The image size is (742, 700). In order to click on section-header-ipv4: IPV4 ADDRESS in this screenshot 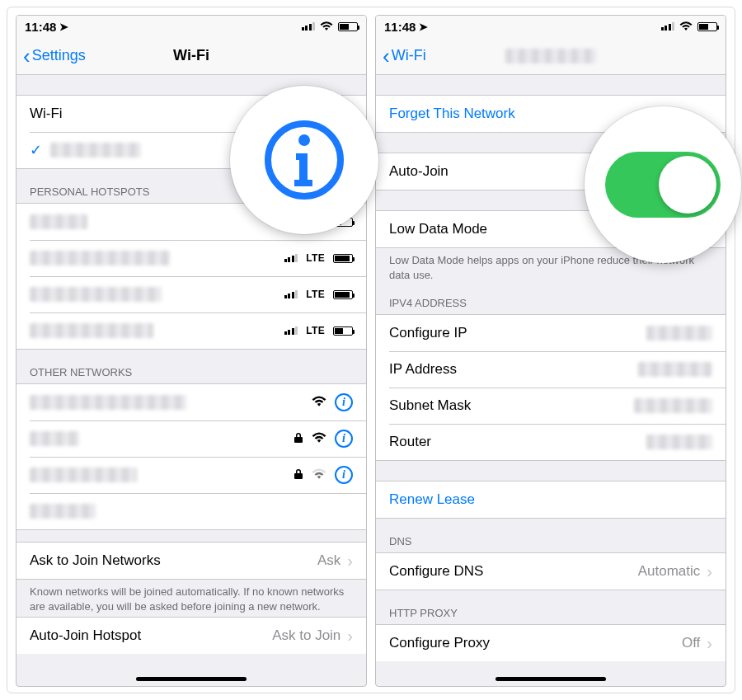, I will do `click(551, 300)`.